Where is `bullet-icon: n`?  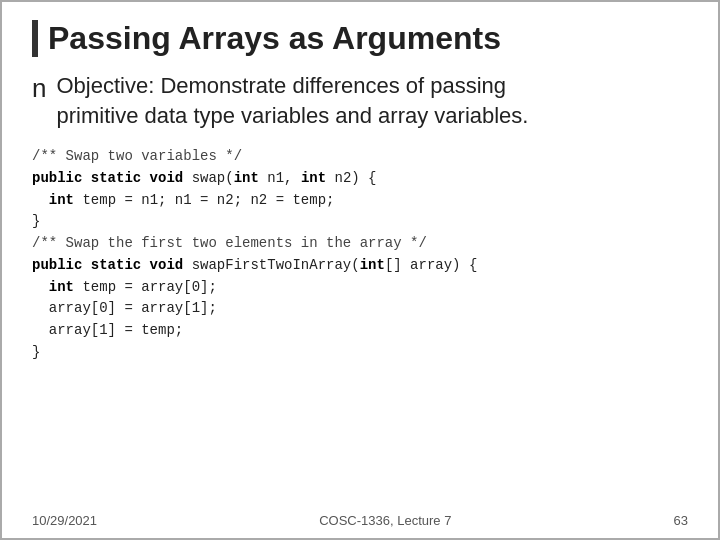 bullet-icon: n is located at coordinates (39, 102).